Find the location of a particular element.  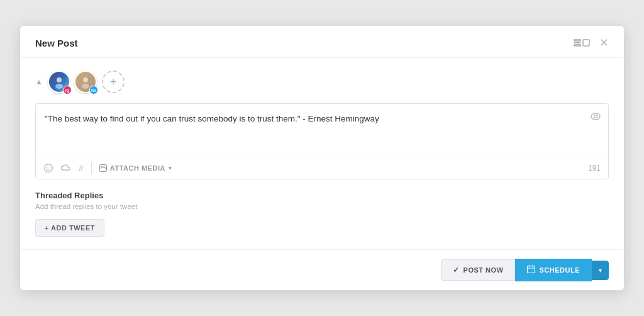

checkmark-icon: ✓ is located at coordinates (457, 270).